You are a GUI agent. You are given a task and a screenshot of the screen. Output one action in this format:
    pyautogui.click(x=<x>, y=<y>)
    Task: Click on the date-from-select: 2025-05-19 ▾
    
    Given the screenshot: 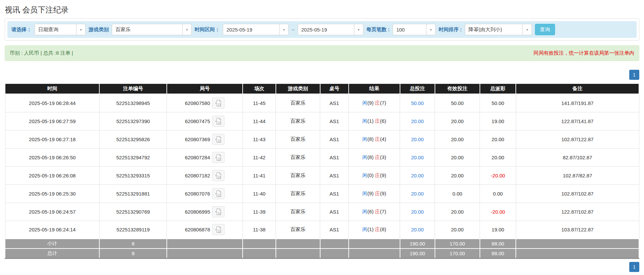 What is the action you would take?
    pyautogui.click(x=256, y=30)
    